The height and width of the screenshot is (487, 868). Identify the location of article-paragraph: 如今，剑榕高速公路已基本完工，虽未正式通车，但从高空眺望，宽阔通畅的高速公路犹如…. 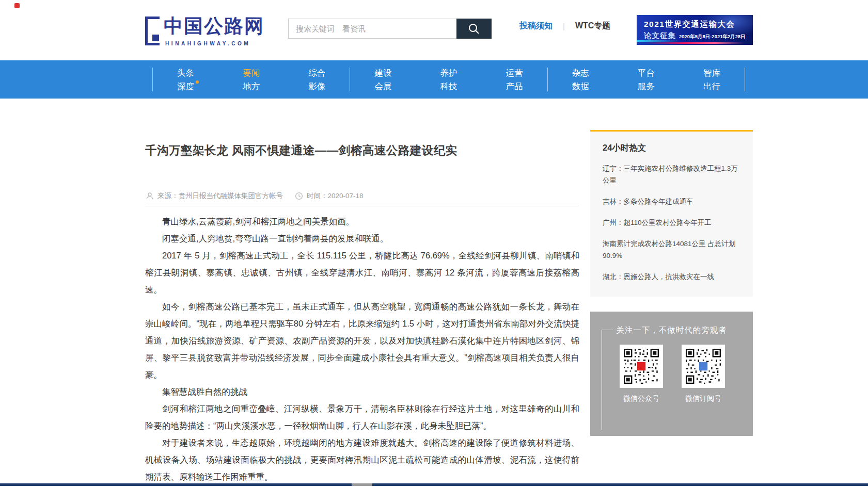
(362, 340).